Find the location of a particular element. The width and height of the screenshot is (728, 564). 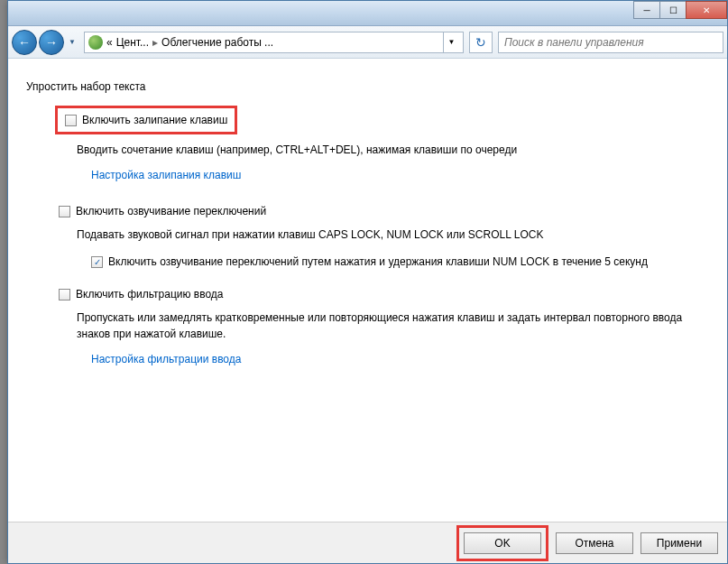

ok-button: OK is located at coordinates (502, 543).